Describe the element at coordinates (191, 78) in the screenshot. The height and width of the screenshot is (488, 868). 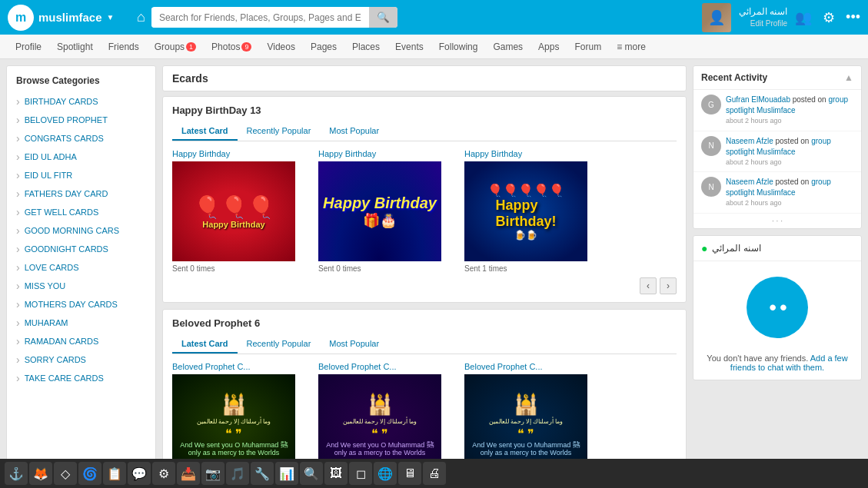
I see `ecards-title: Ecards` at that location.